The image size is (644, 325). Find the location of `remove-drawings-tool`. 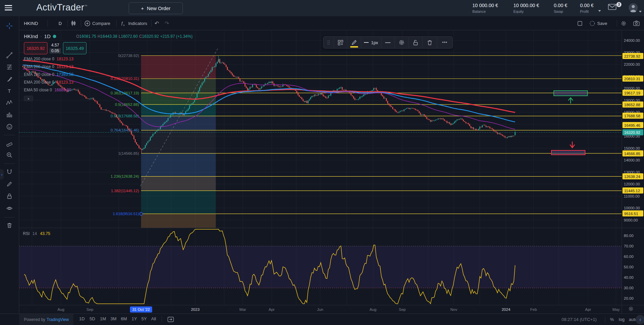

remove-drawings-tool is located at coordinates (9, 225).